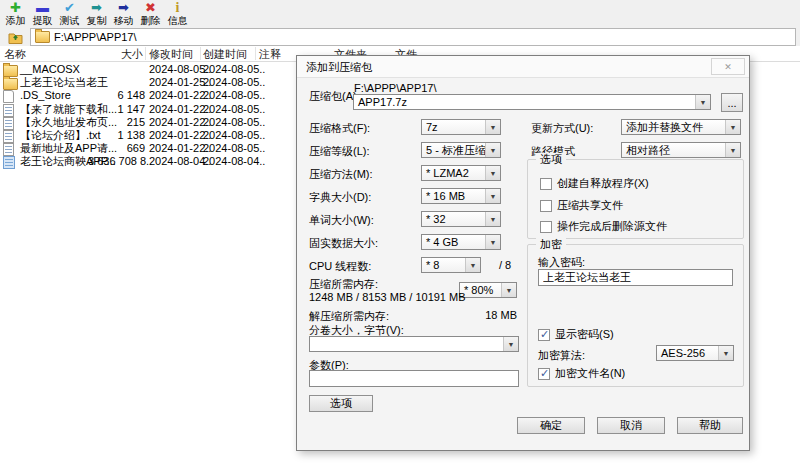  What do you see at coordinates (695, 353) in the screenshot?
I see `encryption-method-combobox: AES-256 ▼` at bounding box center [695, 353].